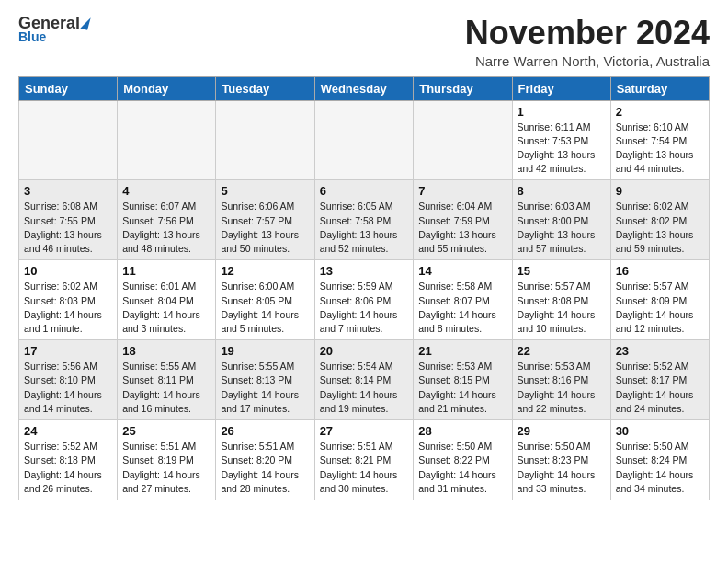 The image size is (728, 563). I want to click on calendar-week-row: 10Sunrise: 6:02 AMSunset: 8:03 PMDayligh…, so click(364, 300).